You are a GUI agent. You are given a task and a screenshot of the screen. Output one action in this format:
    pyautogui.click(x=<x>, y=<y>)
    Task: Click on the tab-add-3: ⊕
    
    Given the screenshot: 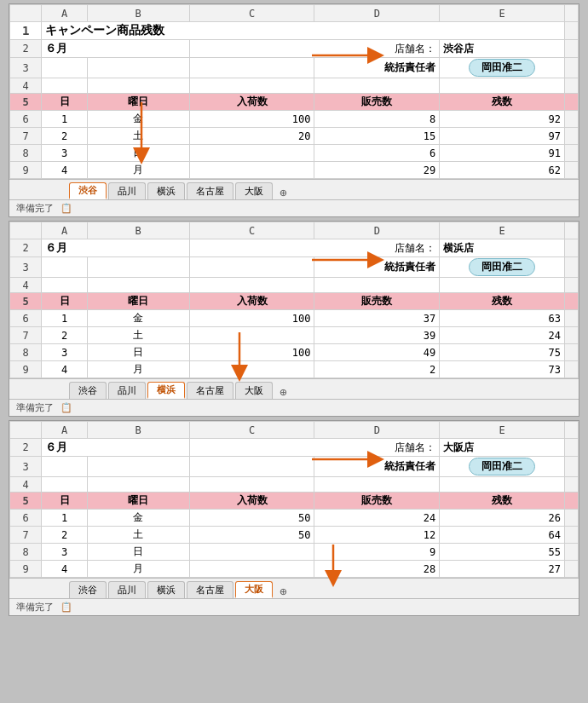 What is the action you would take?
    pyautogui.click(x=283, y=591)
    